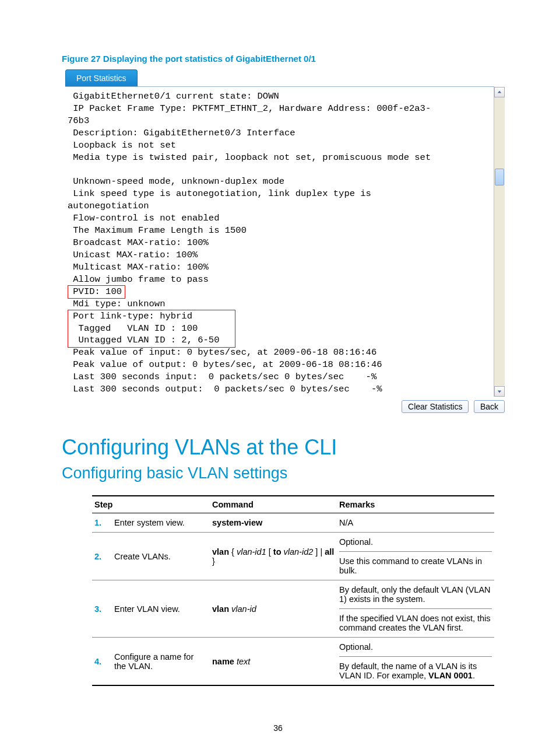 This screenshot has width=556, height=756. I want to click on remarks-text: By default, only the default VLAN (VLAN …, so click(416, 609).